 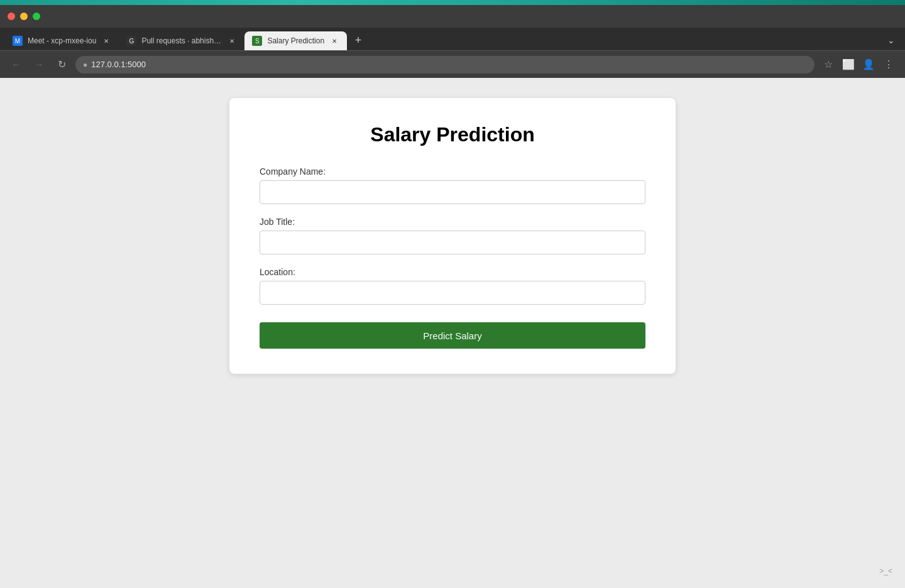 What do you see at coordinates (106, 41) in the screenshot?
I see `tab-meet-close: ✕` at bounding box center [106, 41].